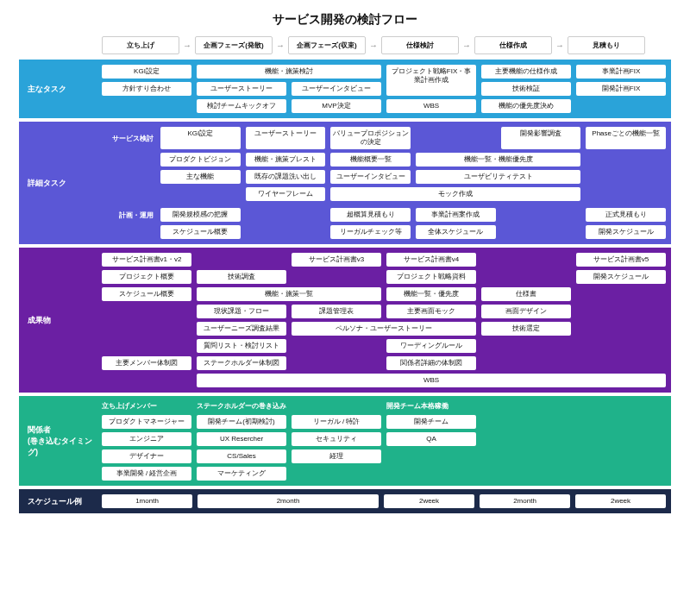 This screenshot has height=616, width=690. I want to click on stakeholder-chip: プロダクトマネージャー, so click(147, 422).